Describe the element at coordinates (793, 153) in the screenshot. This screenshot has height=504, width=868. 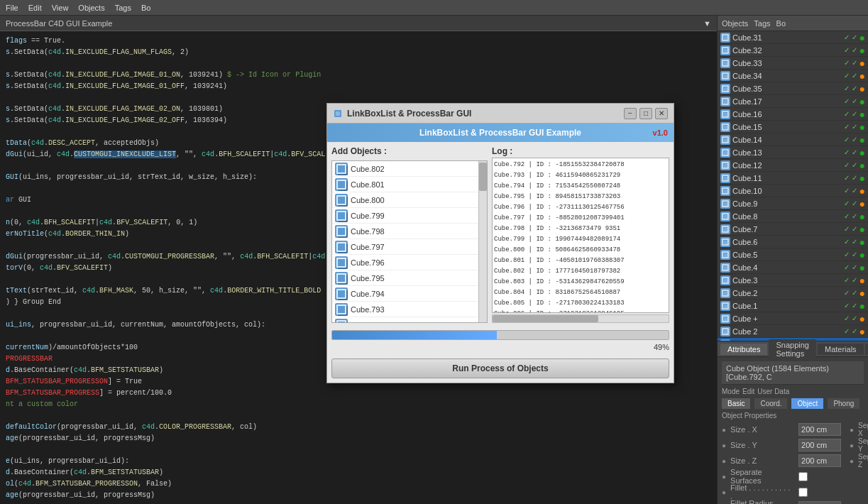
I see `object-list-item: Cube.13✓✓●` at that location.